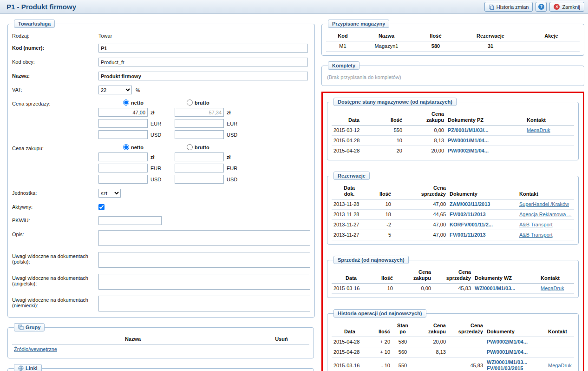 The image size is (588, 371). I want to click on cell-cena: 44,65, so click(420, 215).